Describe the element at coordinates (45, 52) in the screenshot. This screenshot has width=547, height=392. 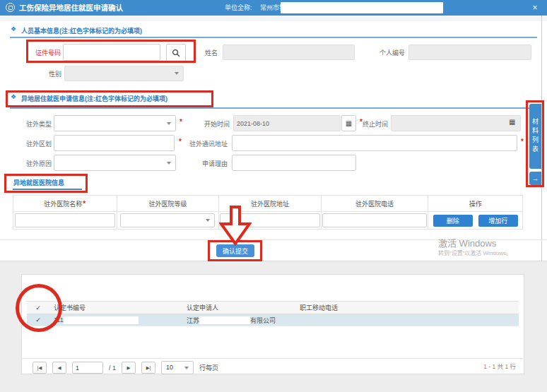
I see `id-number-label: 证件号码` at that location.